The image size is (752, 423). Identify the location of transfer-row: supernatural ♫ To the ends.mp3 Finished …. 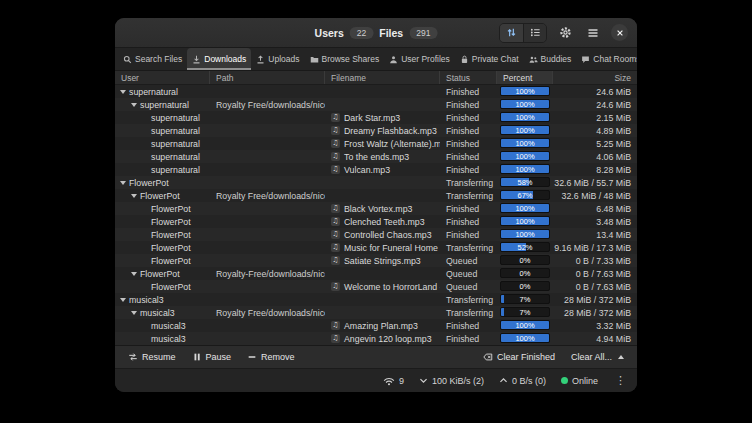
(376, 156).